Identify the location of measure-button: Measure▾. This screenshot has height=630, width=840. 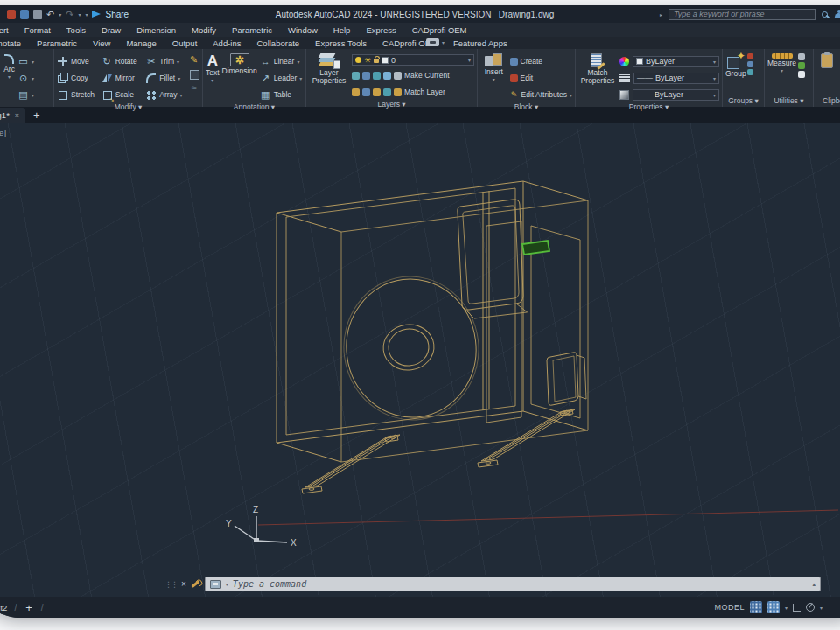
(782, 74).